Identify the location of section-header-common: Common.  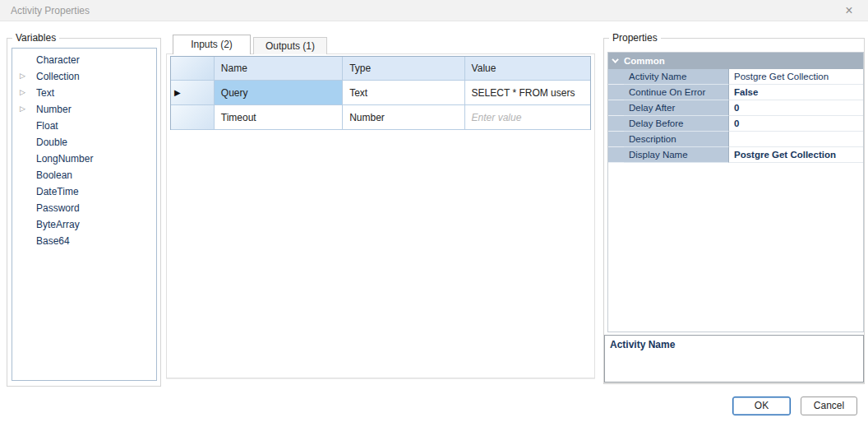
(736, 61).